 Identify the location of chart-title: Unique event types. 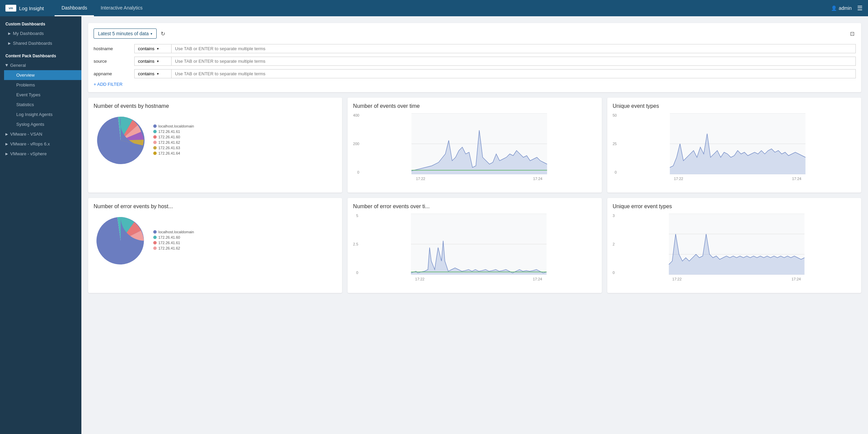
(734, 106).